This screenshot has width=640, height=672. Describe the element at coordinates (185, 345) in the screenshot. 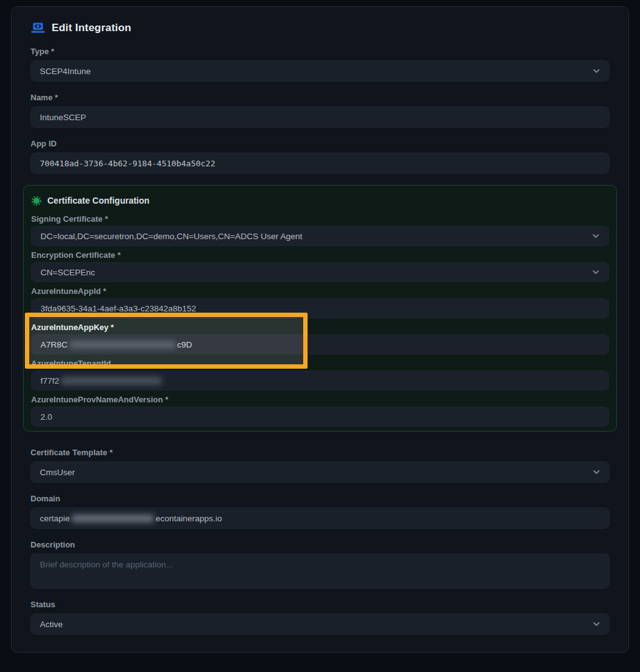

I see `azure-intune-app-key-suffix: c9D` at that location.